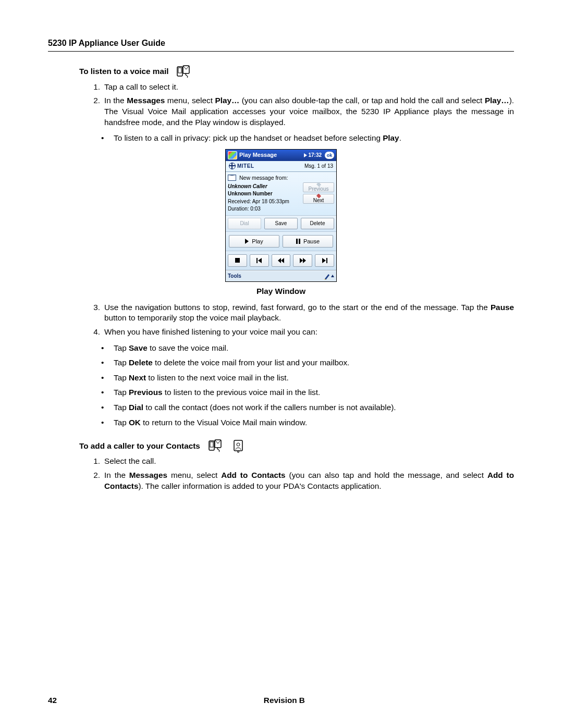  What do you see at coordinates (285, 700) in the screenshot?
I see `revision: Revision B` at bounding box center [285, 700].